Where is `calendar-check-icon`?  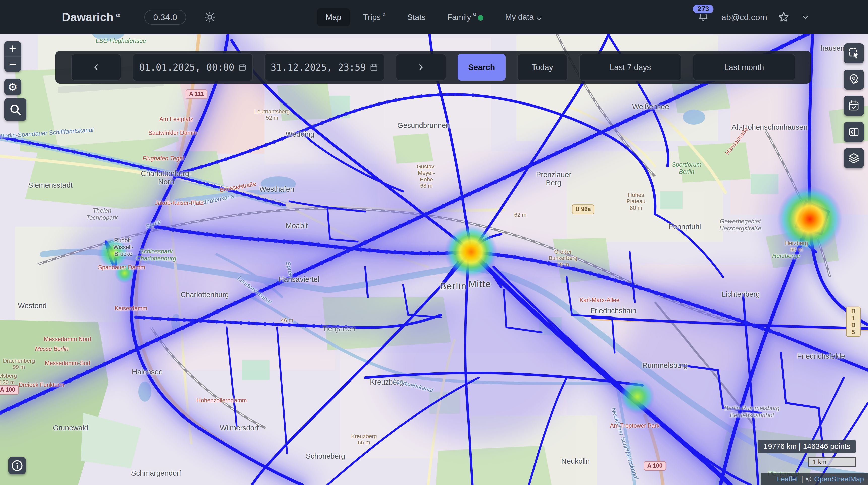
calendar-check-icon is located at coordinates (854, 106).